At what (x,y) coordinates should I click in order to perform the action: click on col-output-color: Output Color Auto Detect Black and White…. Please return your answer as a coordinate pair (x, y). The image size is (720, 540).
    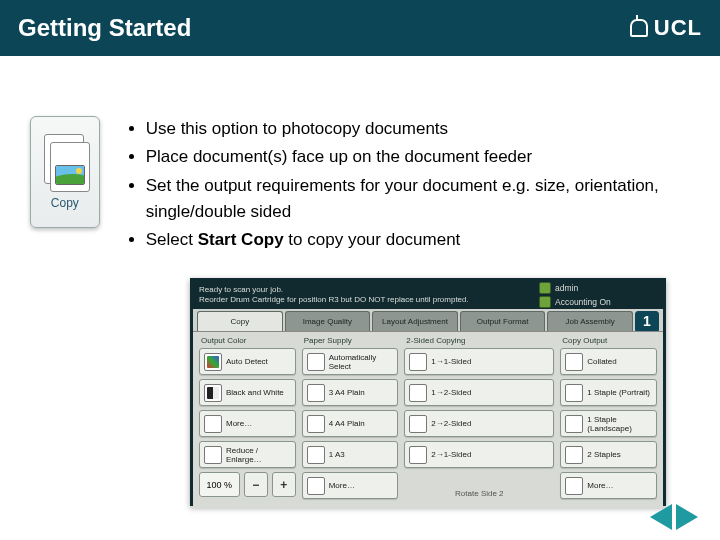
    Looking at the image, I should click on (248, 419).